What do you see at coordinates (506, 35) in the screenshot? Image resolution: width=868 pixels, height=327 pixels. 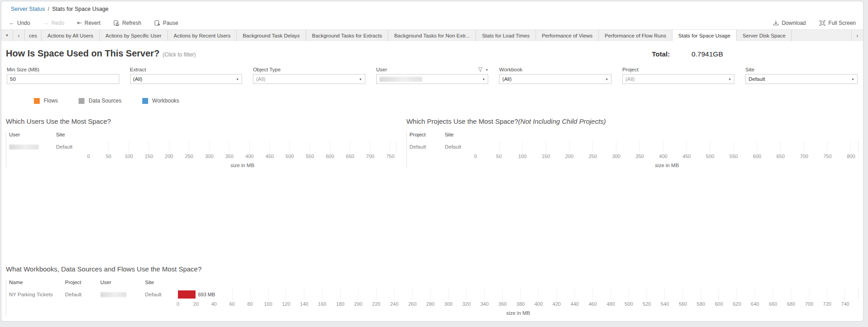 I see `tab-stats-for-load-times: Stats for Load Times` at bounding box center [506, 35].